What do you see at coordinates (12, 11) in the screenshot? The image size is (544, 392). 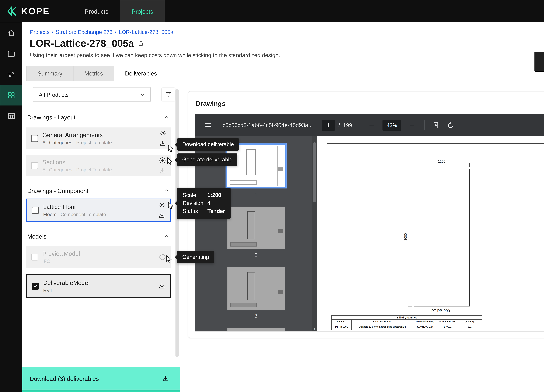 I see `kope-logo-icon` at bounding box center [12, 11].